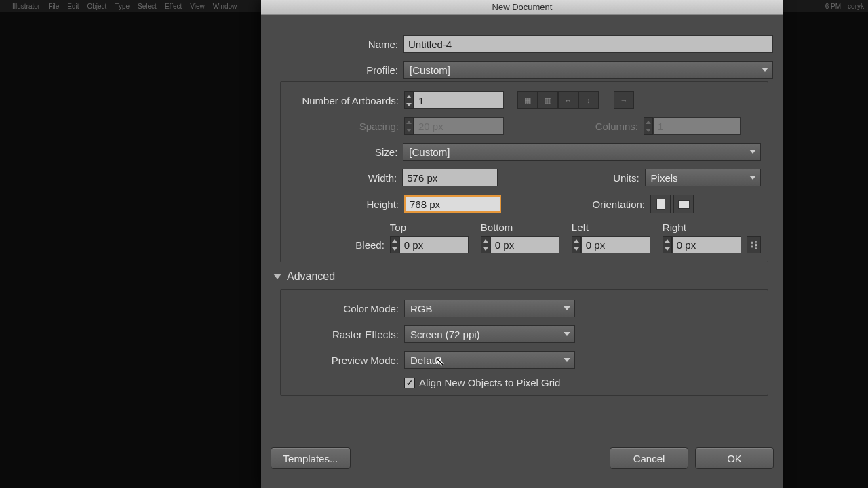 The width and height of the screenshot is (868, 488). Describe the element at coordinates (589, 44) in the screenshot. I see `name-input: Untitled-4` at that location.